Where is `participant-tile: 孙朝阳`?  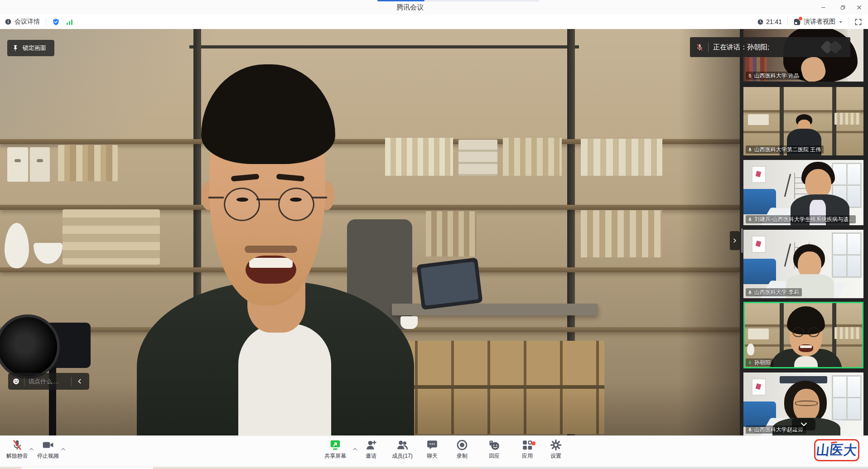
participant-tile: 孙朝阳 is located at coordinates (804, 335).